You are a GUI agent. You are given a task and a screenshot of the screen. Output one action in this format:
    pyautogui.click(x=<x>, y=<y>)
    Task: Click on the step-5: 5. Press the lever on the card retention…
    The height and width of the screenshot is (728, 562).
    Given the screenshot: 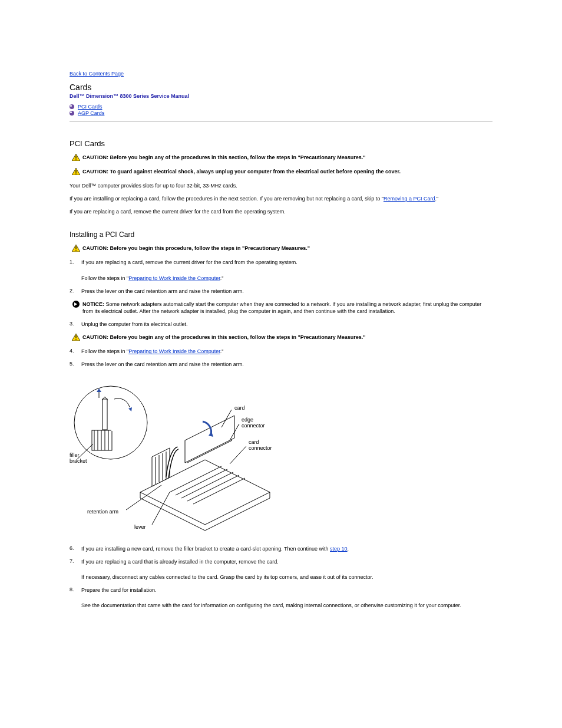 What is the action you would take?
    pyautogui.click(x=281, y=364)
    